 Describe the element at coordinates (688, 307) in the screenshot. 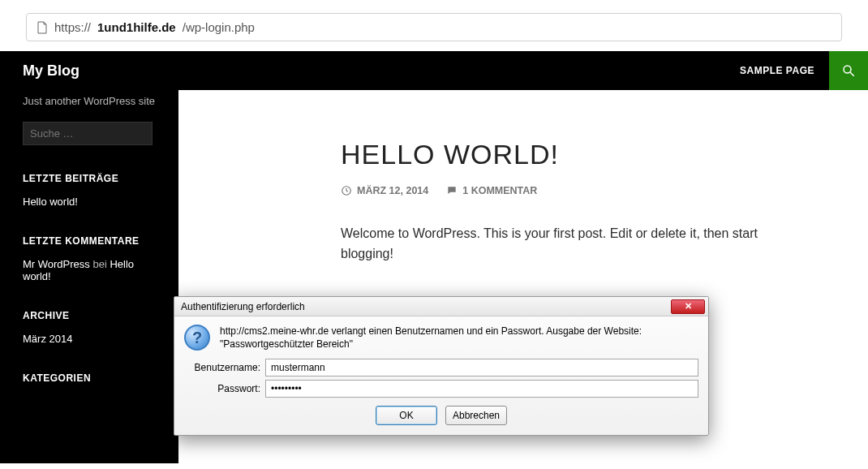

I see `dialog-close-button: ✕` at that location.